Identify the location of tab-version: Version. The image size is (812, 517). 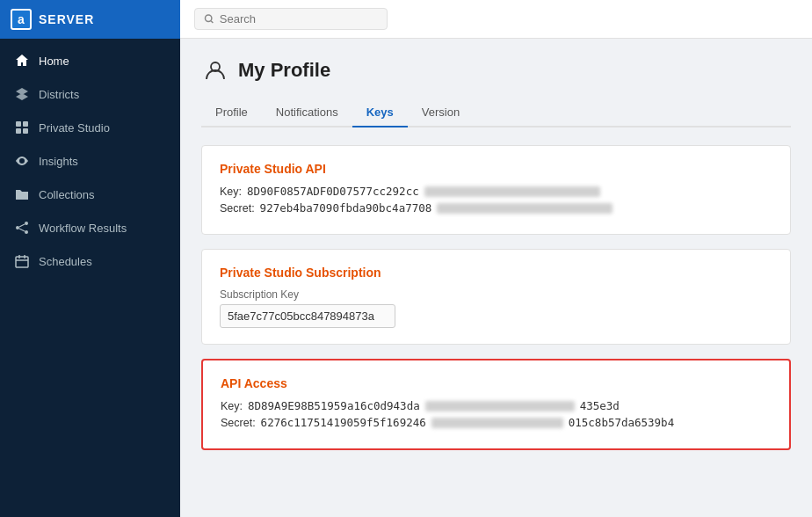
(441, 113).